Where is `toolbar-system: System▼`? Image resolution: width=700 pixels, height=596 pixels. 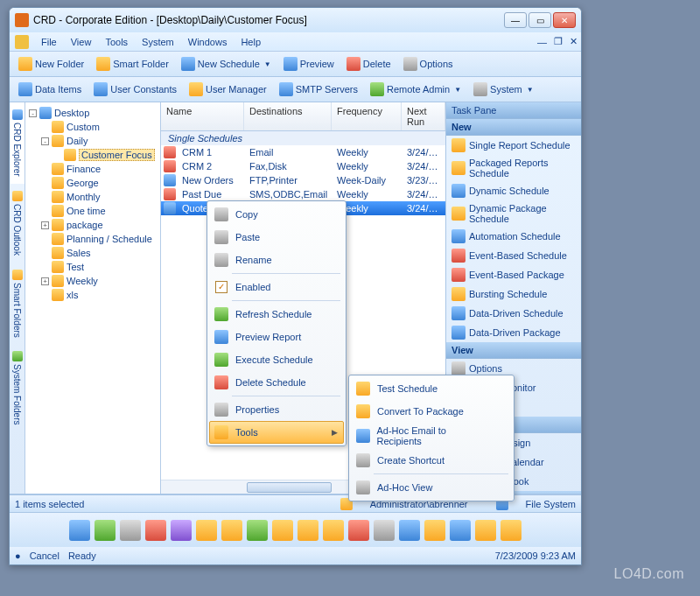
toolbar-system: System▼ is located at coordinates (504, 89).